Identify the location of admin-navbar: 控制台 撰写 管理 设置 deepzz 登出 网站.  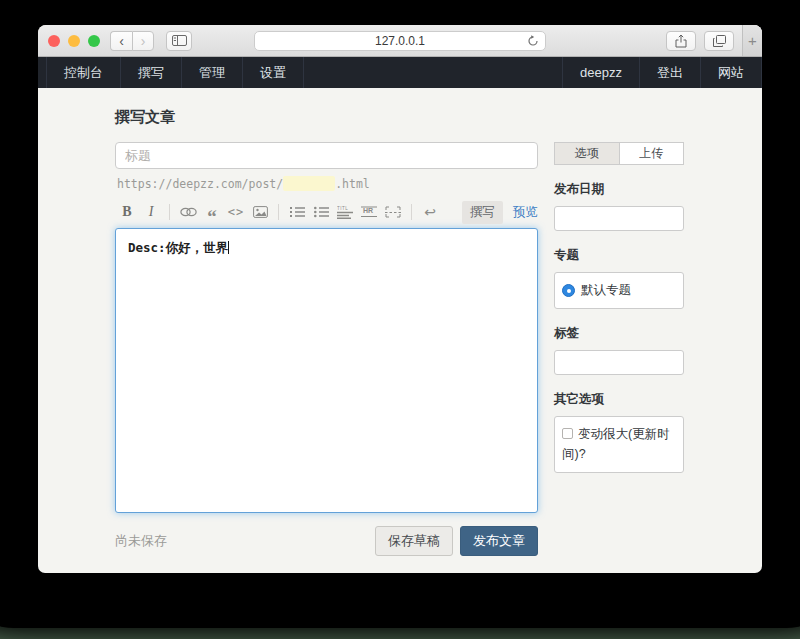
(400, 72).